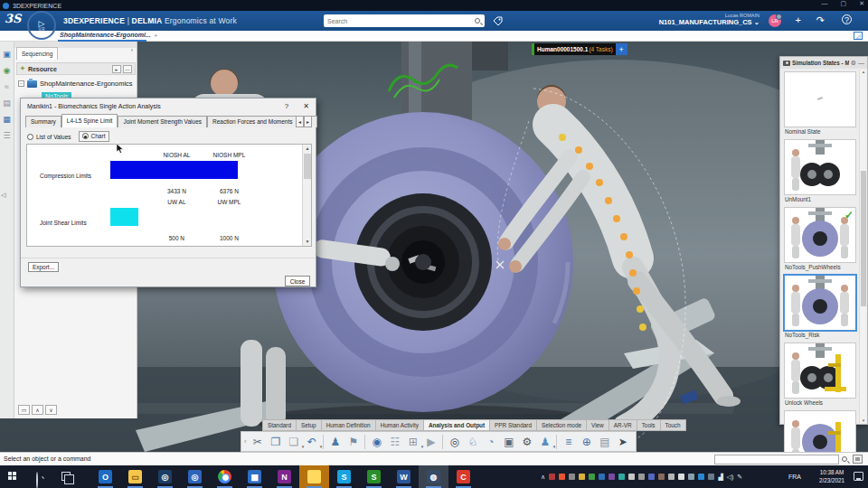  Describe the element at coordinates (544, 442) in the screenshot. I see `human-options-icon: ♟▾` at that location.